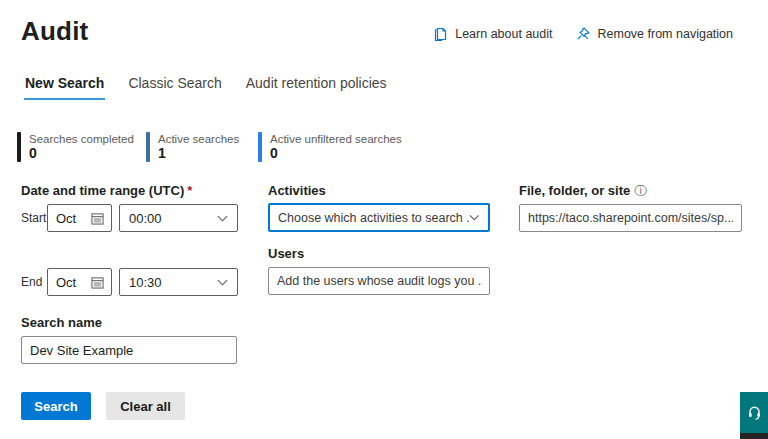 The width and height of the screenshot is (768, 439). Describe the element at coordinates (316, 86) in the screenshot. I see `tab-audit-retention-policies: Audit retention policies` at that location.